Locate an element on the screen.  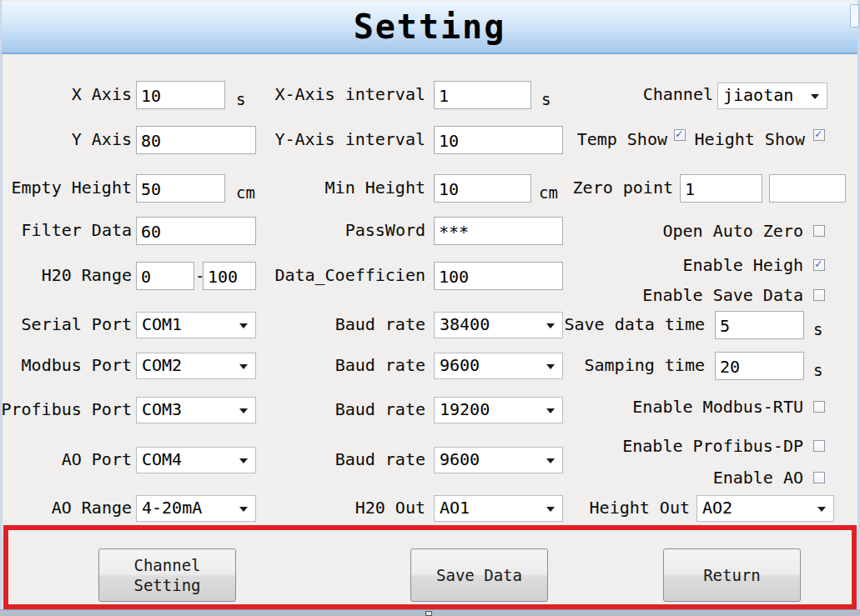
channel-setting-button-line1: Channel is located at coordinates (167, 565).